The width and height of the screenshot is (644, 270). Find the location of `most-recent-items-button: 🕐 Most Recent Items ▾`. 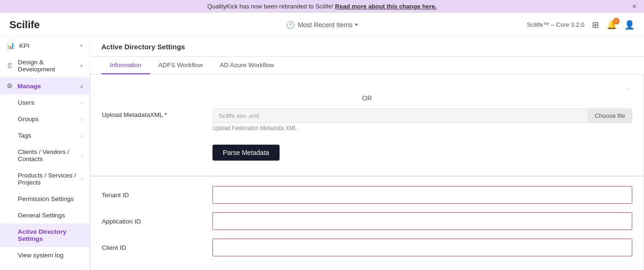

most-recent-items-button: 🕐 Most Recent Items ▾ is located at coordinates (322, 25).